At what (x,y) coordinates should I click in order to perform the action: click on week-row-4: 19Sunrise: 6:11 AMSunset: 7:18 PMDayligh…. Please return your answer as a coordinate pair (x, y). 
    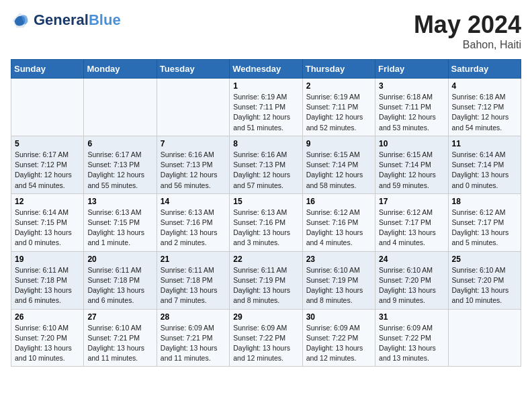
    Looking at the image, I should click on (266, 280).